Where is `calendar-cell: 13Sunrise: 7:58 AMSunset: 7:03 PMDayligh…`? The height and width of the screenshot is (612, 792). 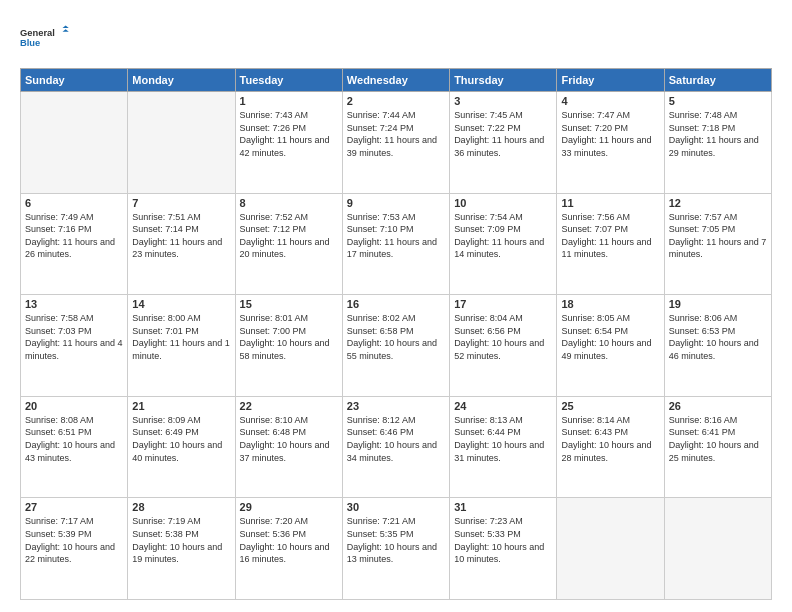 calendar-cell: 13Sunrise: 7:58 AMSunset: 7:03 PMDayligh… is located at coordinates (74, 346).